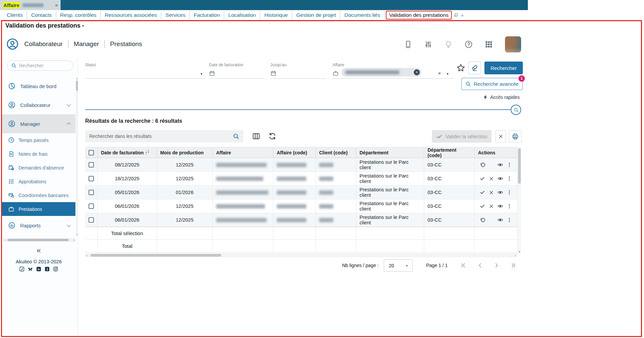 The width and height of the screenshot is (644, 338). I want to click on nav-prestations: Prestations, so click(126, 44).